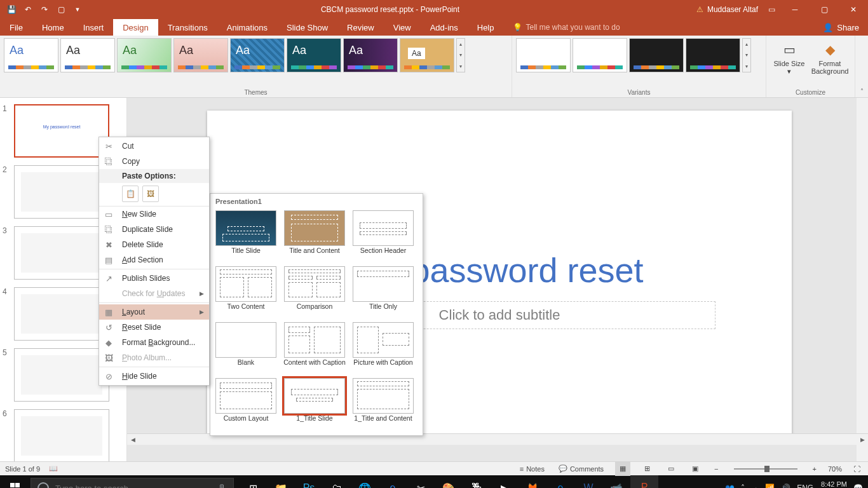 This screenshot has height=488, width=868. I want to click on menu-publish-slides: ↗Publish Slides, so click(154, 278).